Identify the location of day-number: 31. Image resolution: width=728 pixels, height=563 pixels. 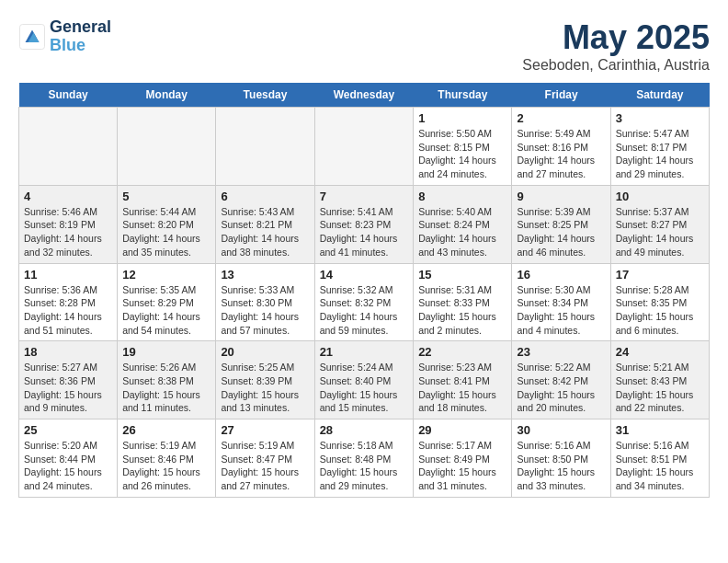
(660, 431).